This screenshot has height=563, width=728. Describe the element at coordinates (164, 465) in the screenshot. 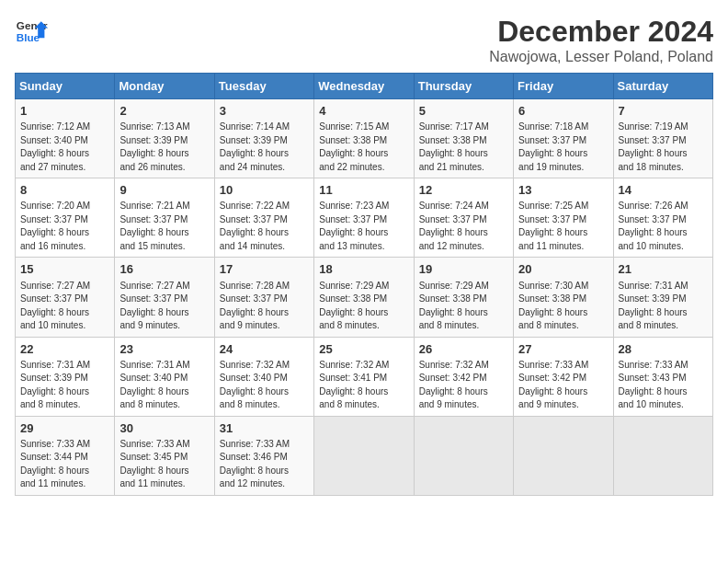

I see `day-info: Sunrise: 7:33 AM Sunset: 3:45 PM Dayligh…` at that location.